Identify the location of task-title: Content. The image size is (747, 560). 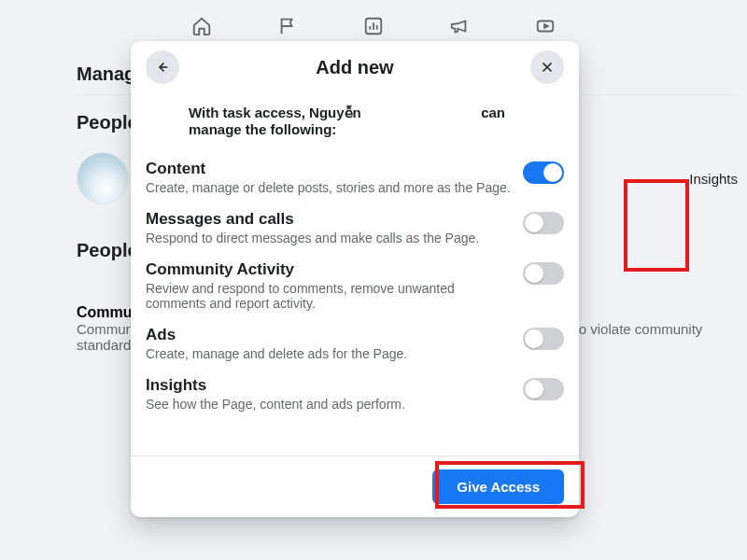
(329, 169).